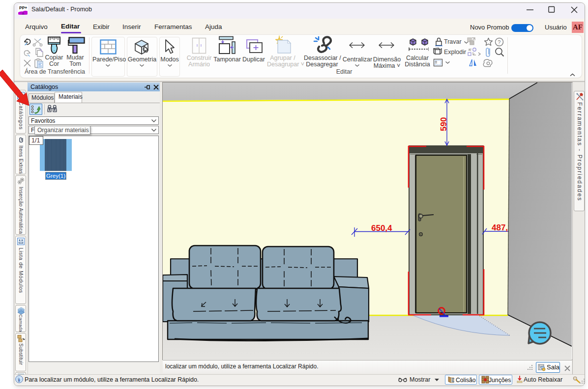 The height and width of the screenshot is (389, 588). I want to click on svg-text: i, so click(19, 380).